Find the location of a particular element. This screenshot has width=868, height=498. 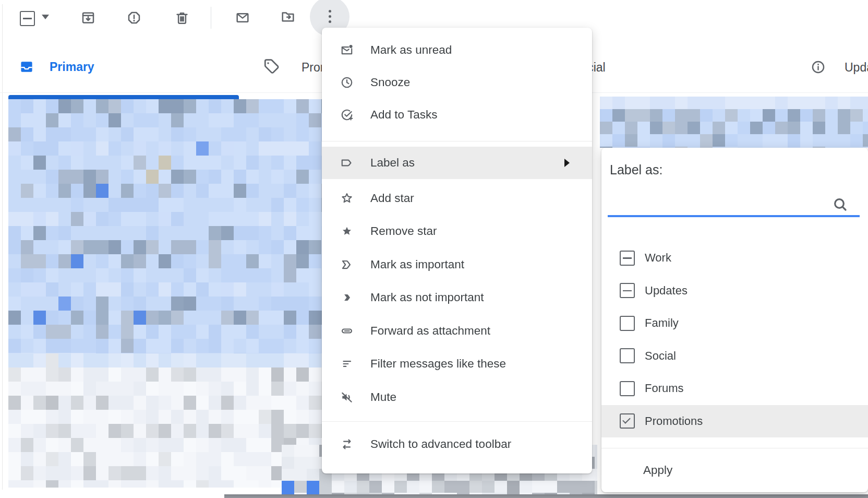

promotions-tag-icon is located at coordinates (271, 67).